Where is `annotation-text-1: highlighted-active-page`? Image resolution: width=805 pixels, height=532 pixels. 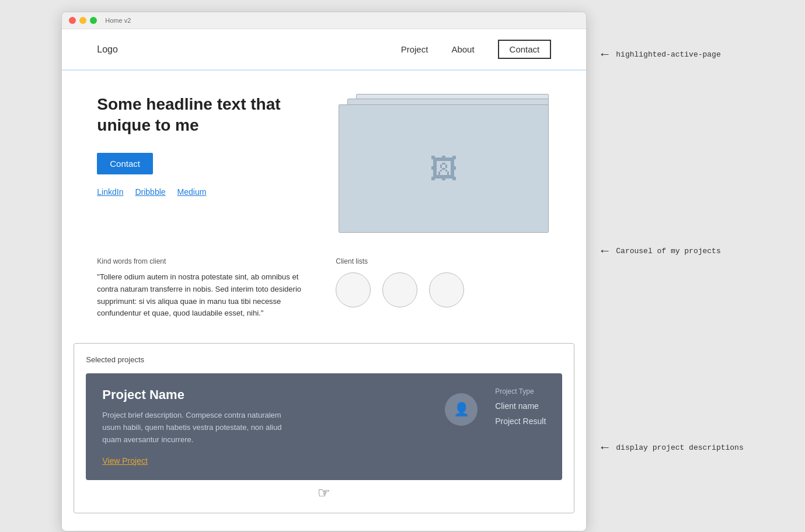
annotation-text-1: highlighted-active-page is located at coordinates (668, 55).